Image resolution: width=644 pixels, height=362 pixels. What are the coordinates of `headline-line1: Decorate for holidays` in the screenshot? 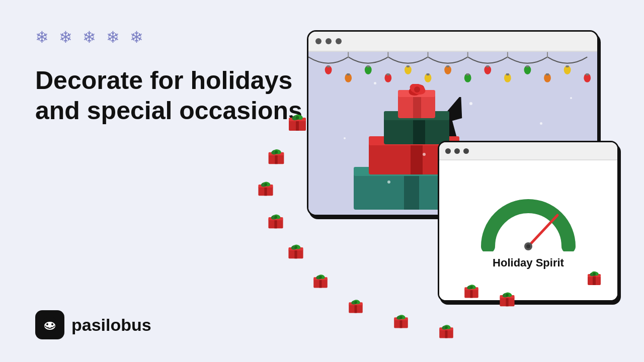 It's located at (169, 80).